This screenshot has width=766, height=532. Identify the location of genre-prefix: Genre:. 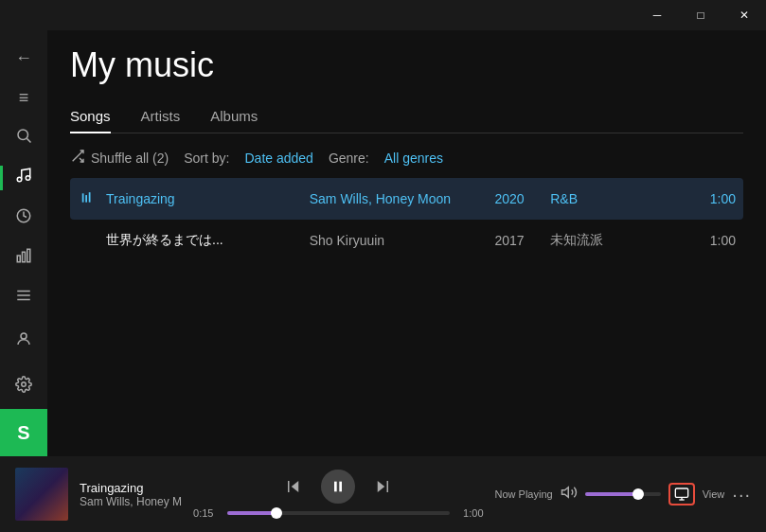
(348, 158).